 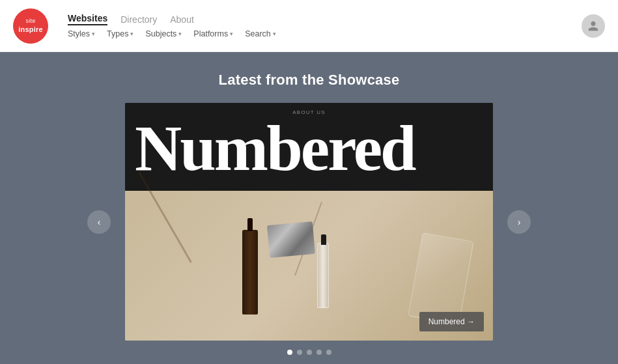 What do you see at coordinates (182, 20) in the screenshot?
I see `nav-about: About` at bounding box center [182, 20].